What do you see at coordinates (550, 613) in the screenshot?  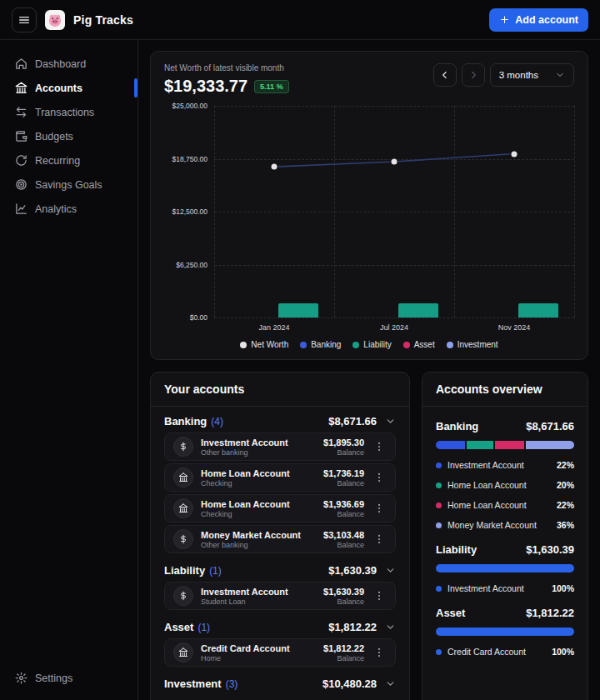 I see `overview-section-total: $1,812.22` at bounding box center [550, 613].